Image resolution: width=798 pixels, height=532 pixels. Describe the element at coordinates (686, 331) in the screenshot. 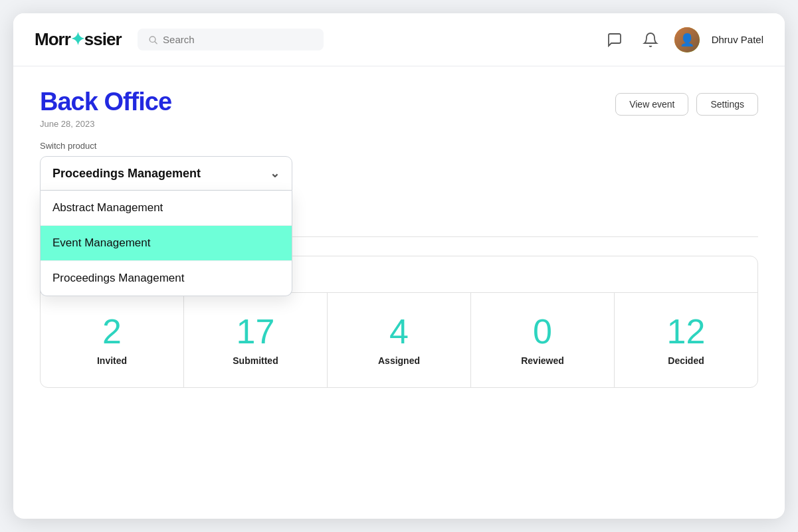

I see `stat-decided-number: 12` at that location.